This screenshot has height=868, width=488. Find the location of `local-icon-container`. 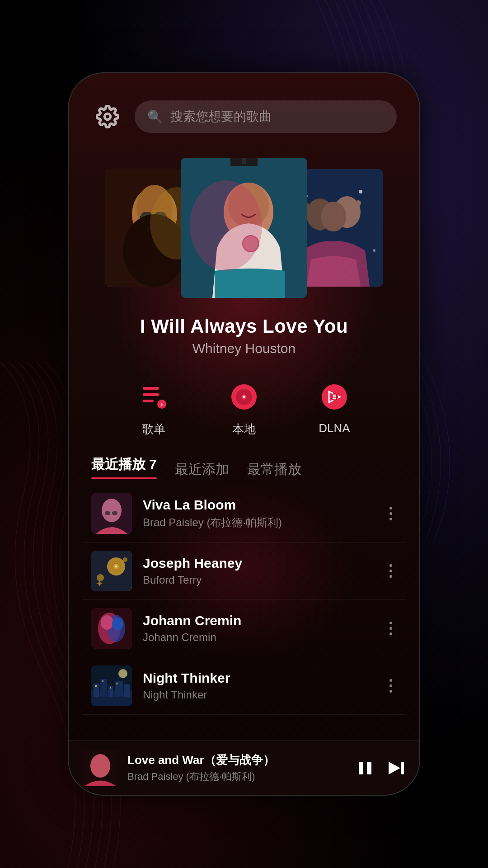

local-icon-container is located at coordinates (244, 397).